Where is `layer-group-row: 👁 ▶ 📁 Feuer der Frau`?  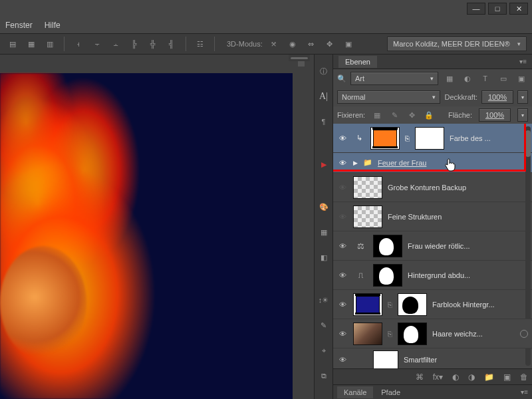
layer-group-row: 👁 ▶ 📁 Feuer der Frau is located at coordinates (432, 163).